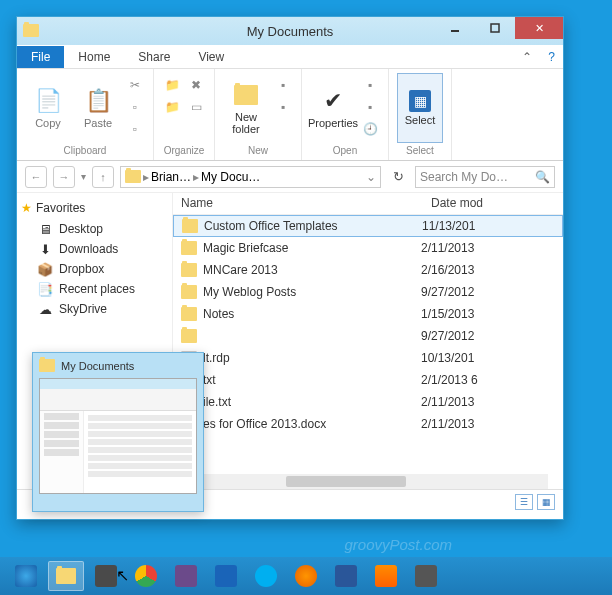 The width and height of the screenshot is (612, 595). What do you see at coordinates (246, 108) in the screenshot?
I see `new-folder-button: New folder` at bounding box center [246, 108].